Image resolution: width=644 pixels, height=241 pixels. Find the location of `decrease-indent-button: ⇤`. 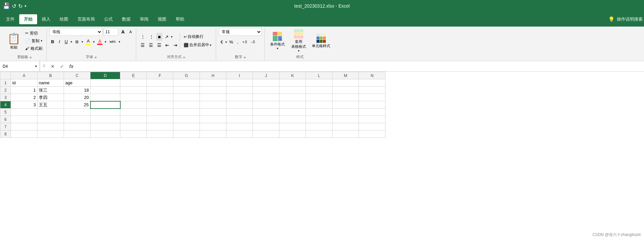

decrease-indent-button: ⇤ is located at coordinates (167, 45).